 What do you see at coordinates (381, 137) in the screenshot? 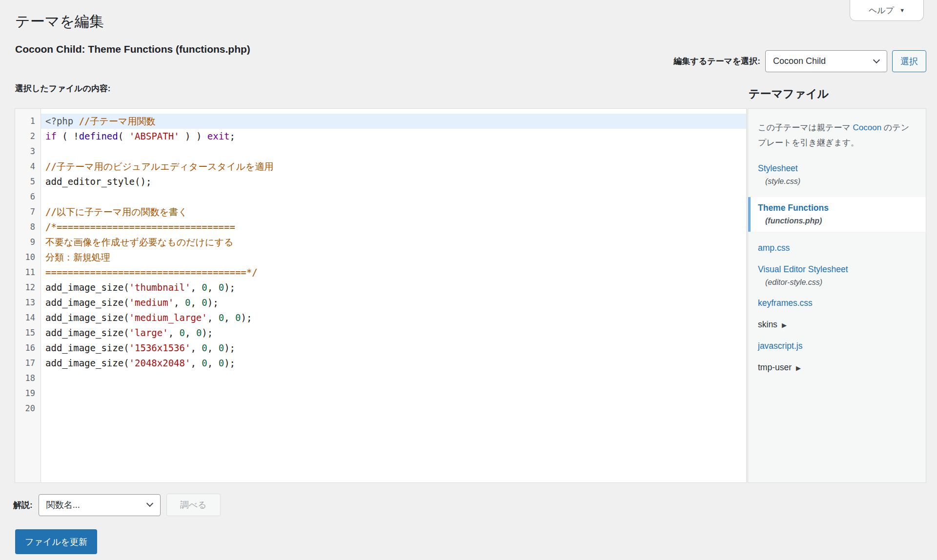
I see `code-line: 2if ( !defined( 'ABSPATH' ) ) exit;` at bounding box center [381, 137].